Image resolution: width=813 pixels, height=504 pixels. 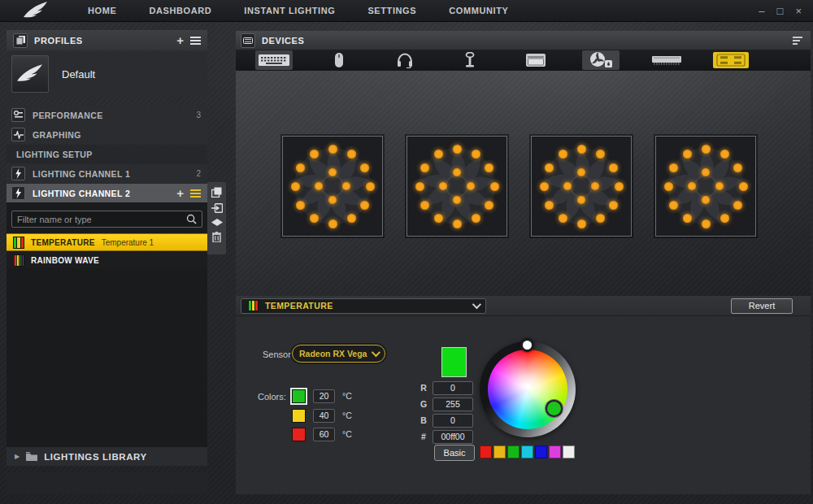 What do you see at coordinates (107, 154) in the screenshot?
I see `sidebar-item-lighting-setup: LIGHTING SETUP` at bounding box center [107, 154].